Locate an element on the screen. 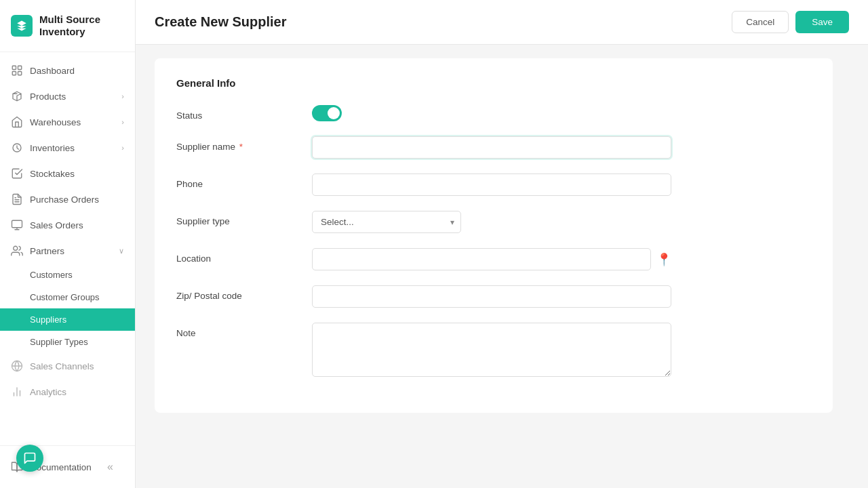  cancel-button: Cancel is located at coordinates (760, 22).